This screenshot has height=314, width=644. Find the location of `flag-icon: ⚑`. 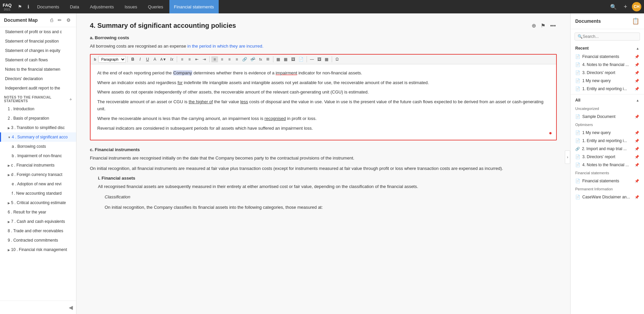

flag-icon: ⚑ is located at coordinates (20, 7).